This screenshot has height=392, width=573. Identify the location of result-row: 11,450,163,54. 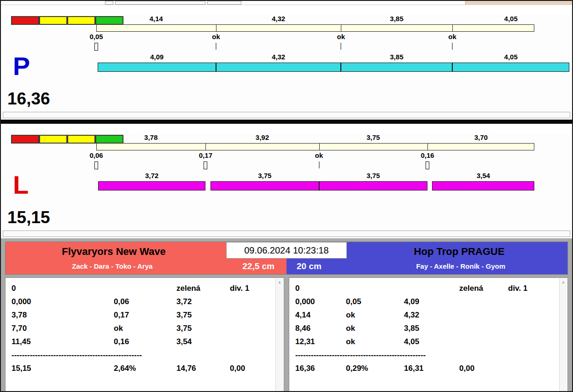
(143, 341).